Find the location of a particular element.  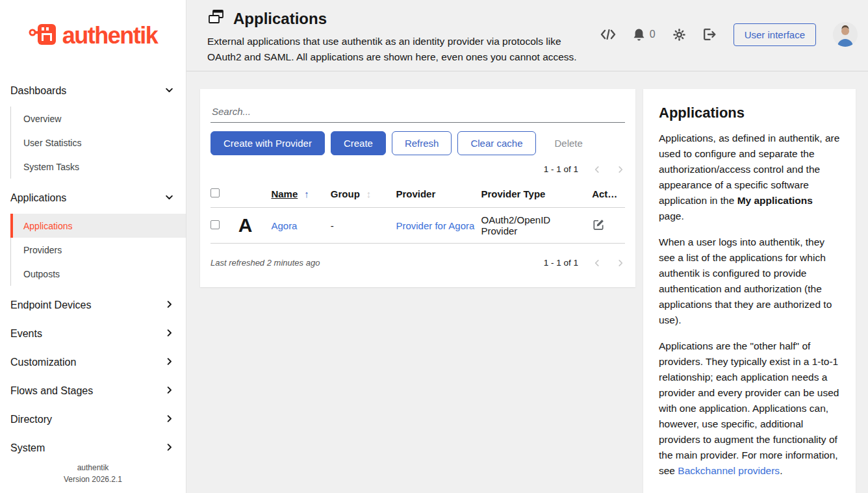

page-subtitle: External applications that use authentik… is located at coordinates (396, 49).